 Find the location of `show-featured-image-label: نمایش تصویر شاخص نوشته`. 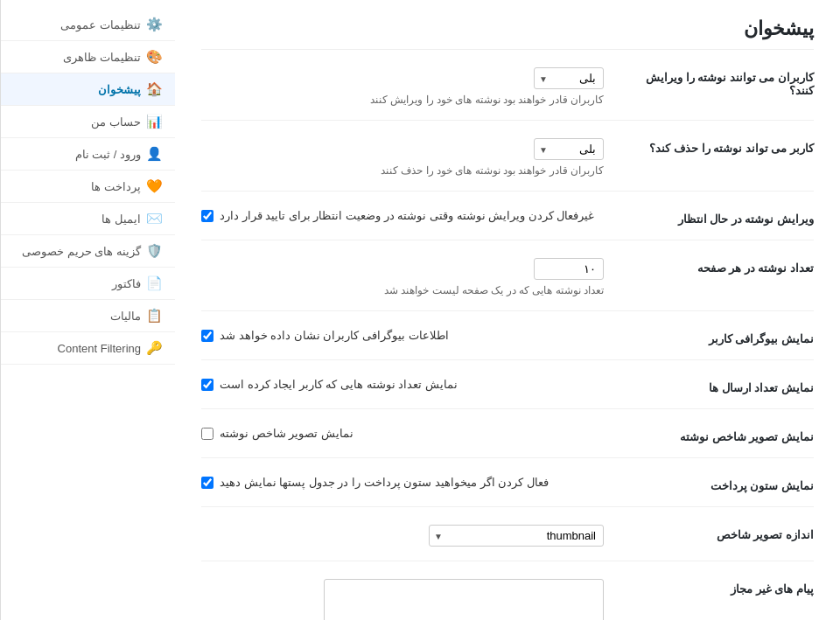

show-featured-image-label: نمایش تصویر شاخص نوشته is located at coordinates (718, 435).